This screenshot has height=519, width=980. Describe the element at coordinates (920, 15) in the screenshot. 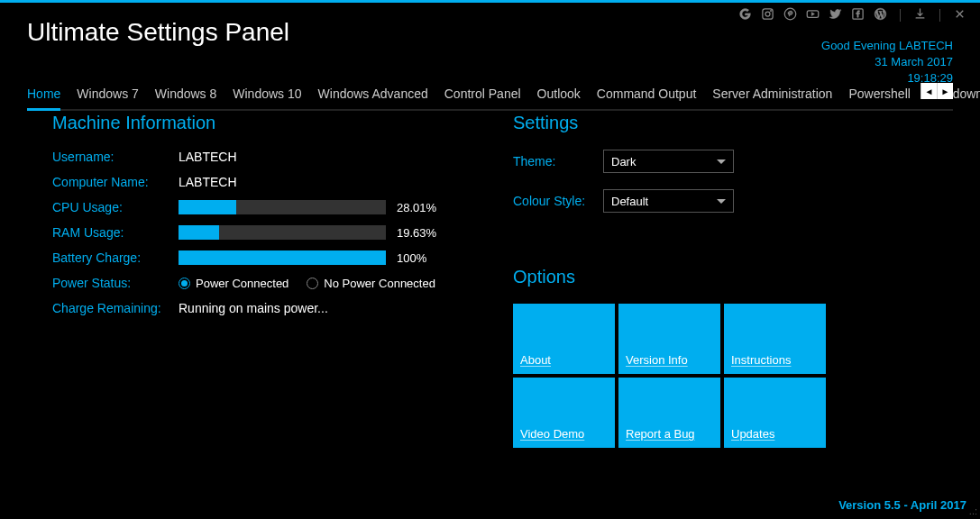

I see `download-icon` at that location.